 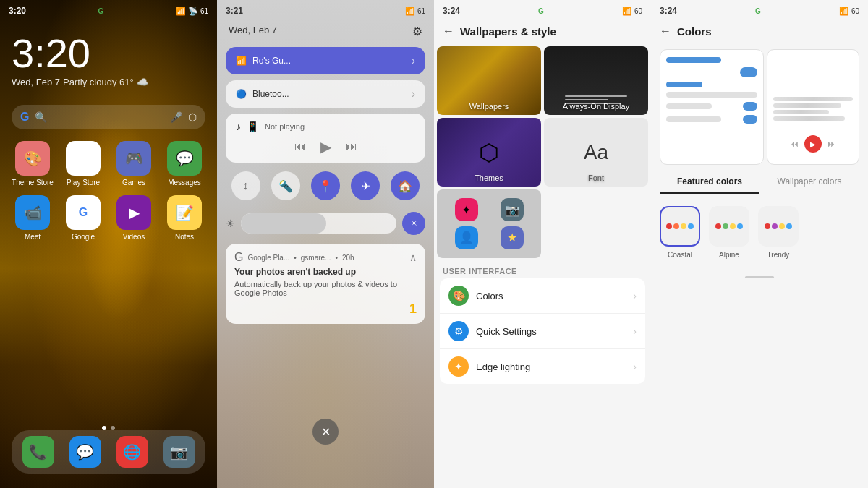 I want to click on play-btn: ▶, so click(x=813, y=144).